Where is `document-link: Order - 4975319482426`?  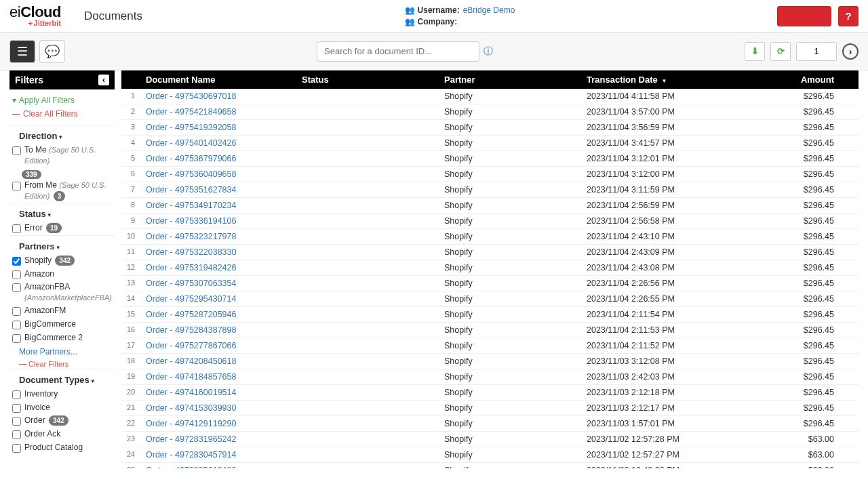 document-link: Order - 4975319482426 is located at coordinates (191, 268).